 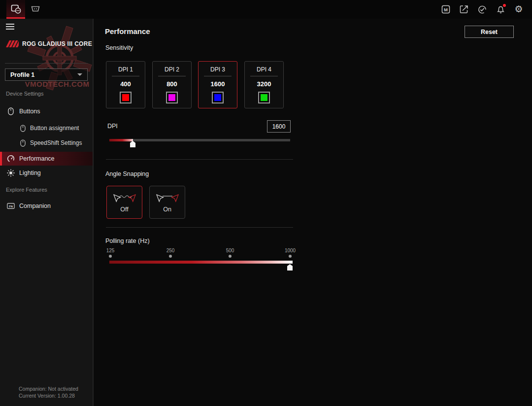 I want to click on sidebar-item-label: Performance, so click(x=37, y=159).